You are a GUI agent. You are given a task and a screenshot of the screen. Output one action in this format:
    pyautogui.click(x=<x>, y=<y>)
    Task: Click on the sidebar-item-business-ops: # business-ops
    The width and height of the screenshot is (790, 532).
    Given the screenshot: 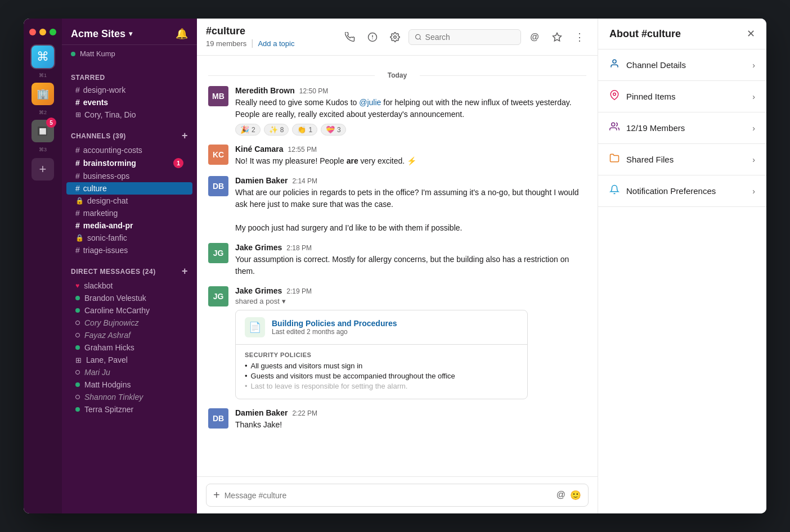 What is the action you would take?
    pyautogui.click(x=129, y=176)
    